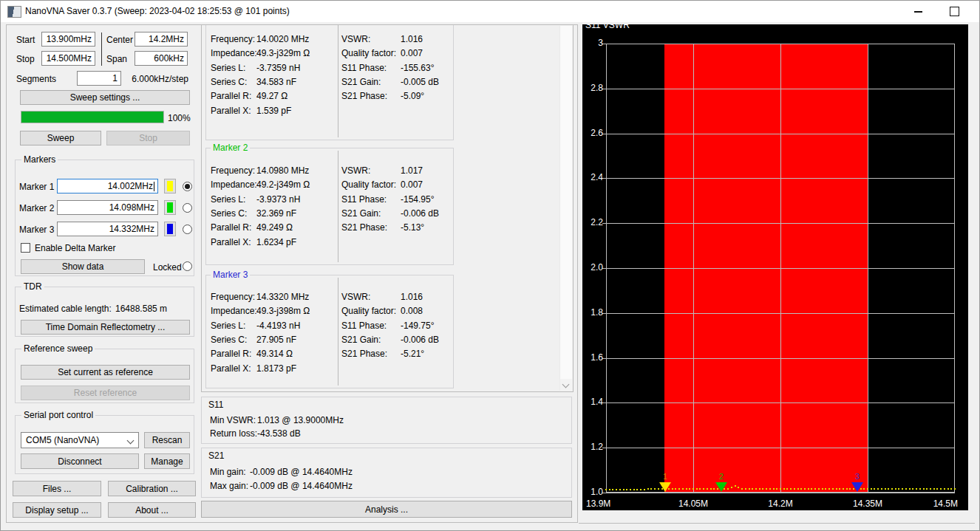  What do you see at coordinates (170, 229) in the screenshot?
I see `marker3-color-button` at bounding box center [170, 229].